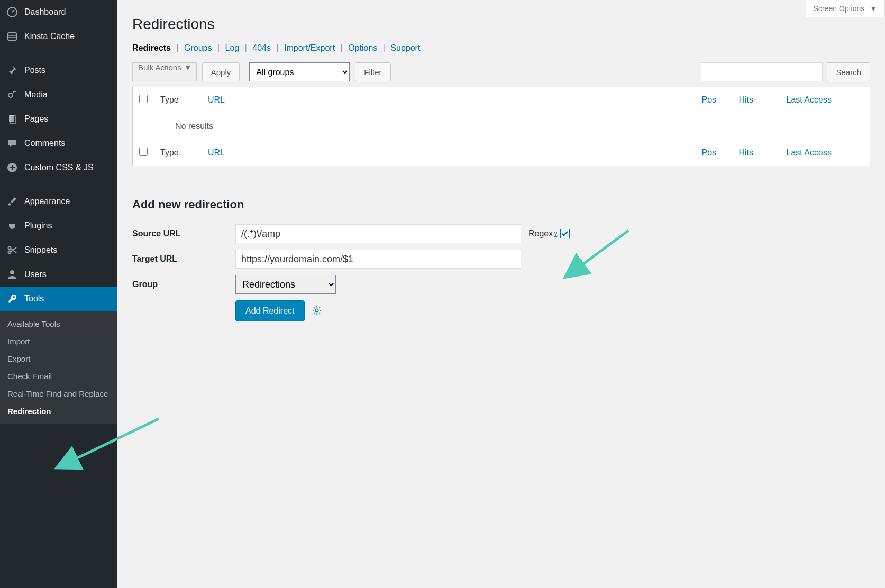 Image resolution: width=885 pixels, height=588 pixels. Describe the element at coordinates (59, 368) in the screenshot. I see `tools-submenu: Available Tools Import Export Check Emai…` at that location.